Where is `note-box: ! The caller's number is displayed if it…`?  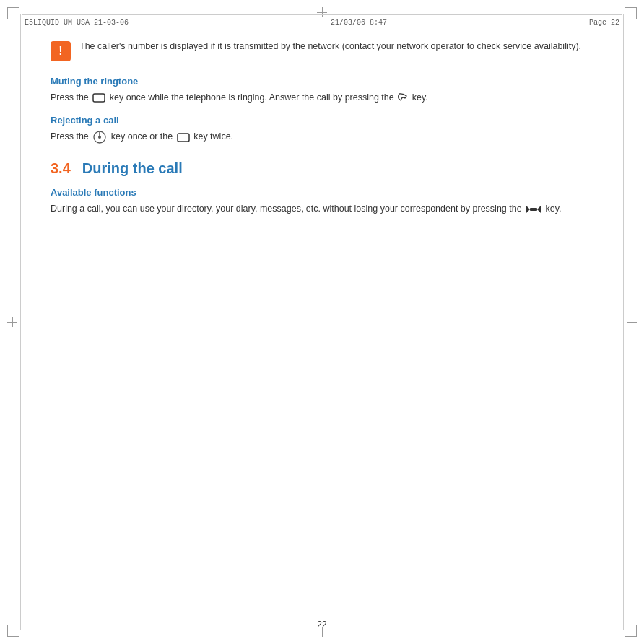
note-box: ! The caller's number is displayed if it… is located at coordinates (322, 51).